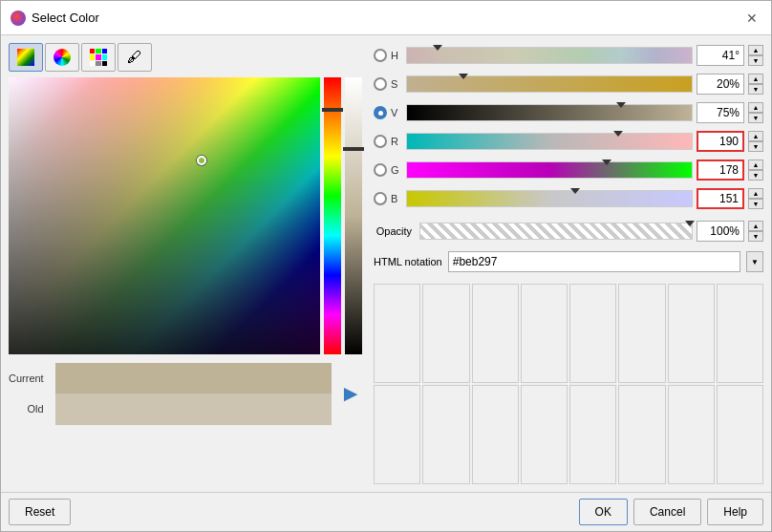 This screenshot has height=532, width=772. What do you see at coordinates (351, 394) in the screenshot?
I see `swap-arrow-button: ►` at bounding box center [351, 394].